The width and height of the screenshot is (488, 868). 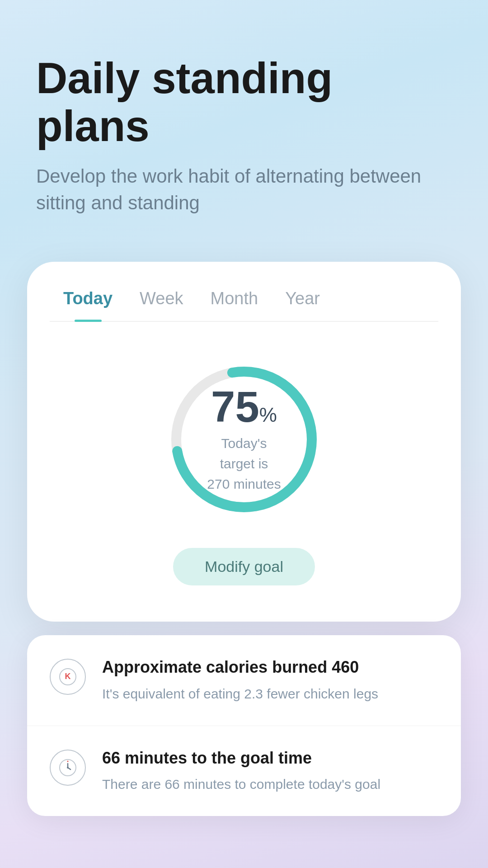 I want to click on calories-icon: K, so click(x=68, y=677).